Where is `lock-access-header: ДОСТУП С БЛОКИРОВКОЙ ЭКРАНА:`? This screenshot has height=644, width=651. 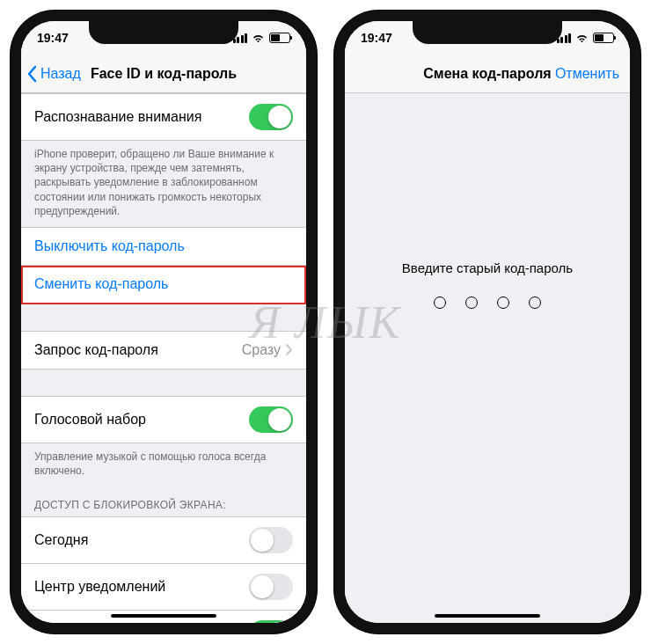 lock-access-header: ДОСТУП С БЛОКИРОВКОЙ ЭКРАНА: is located at coordinates (164, 501).